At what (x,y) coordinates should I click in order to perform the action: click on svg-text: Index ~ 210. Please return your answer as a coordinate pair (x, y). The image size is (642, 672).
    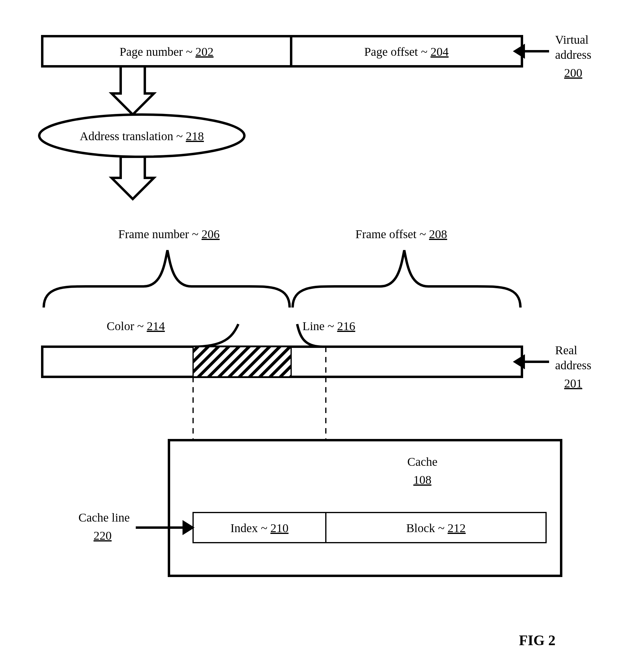
    Looking at the image, I should click on (260, 528).